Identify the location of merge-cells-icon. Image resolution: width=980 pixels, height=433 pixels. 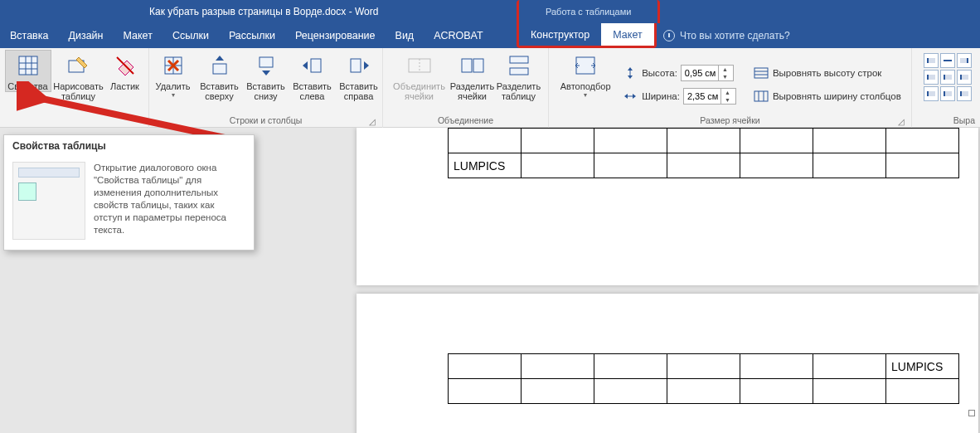
(420, 66).